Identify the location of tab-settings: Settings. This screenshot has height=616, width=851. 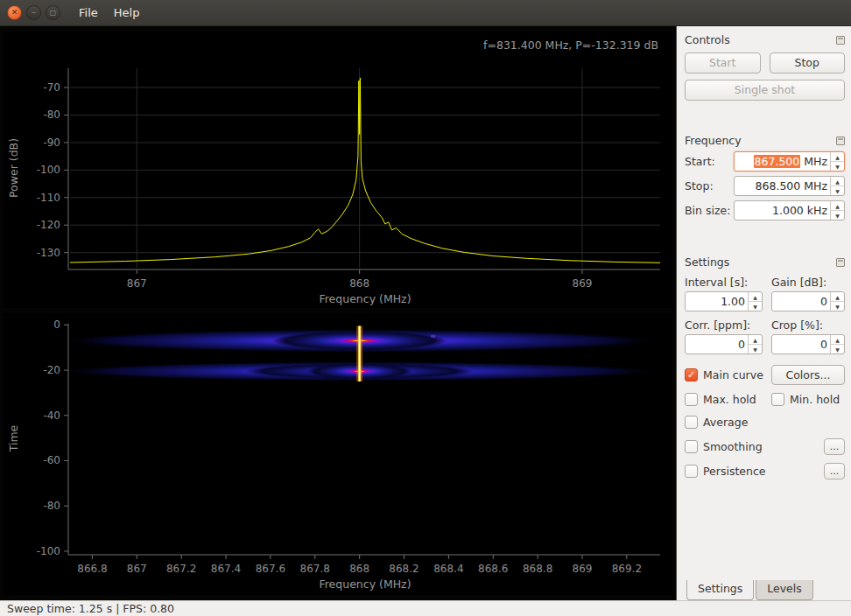
(720, 590).